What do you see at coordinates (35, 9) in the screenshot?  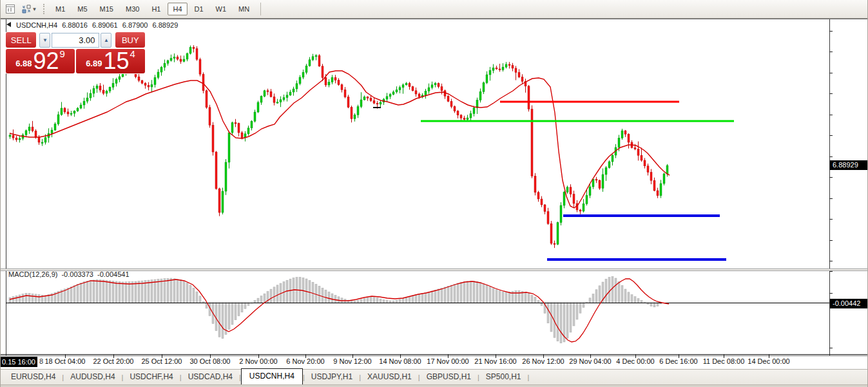 I see `dropdown-caret-icon: ▼` at bounding box center [35, 9].